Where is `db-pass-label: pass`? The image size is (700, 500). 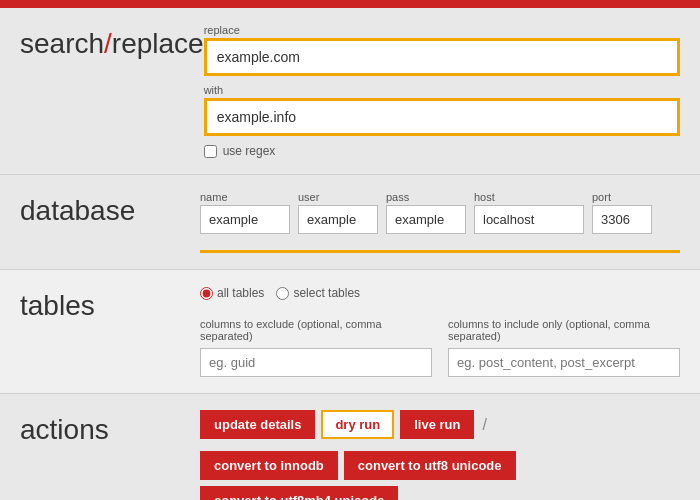 db-pass-label: pass is located at coordinates (426, 197).